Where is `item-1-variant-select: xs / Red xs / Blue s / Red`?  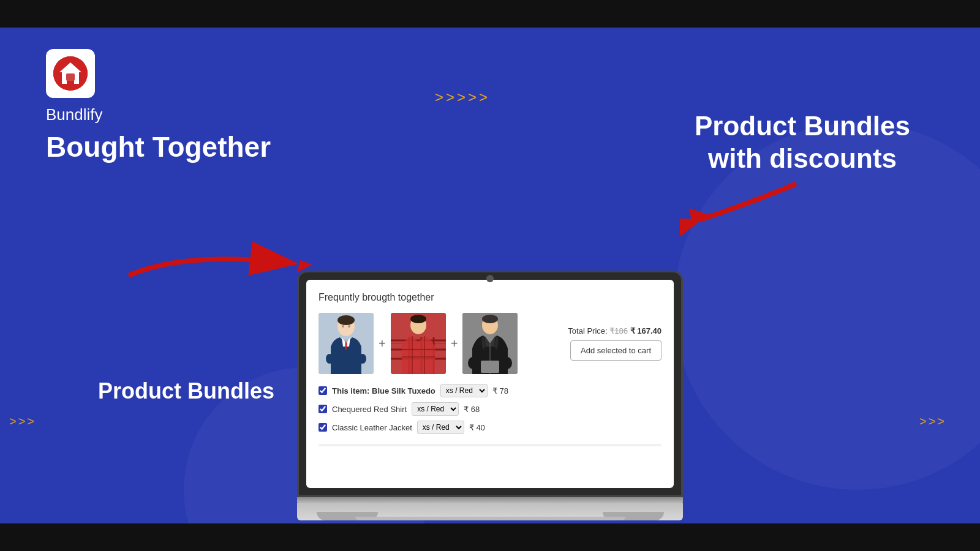
item-1-variant-select: xs / Red xs / Blue s / Red is located at coordinates (464, 391).